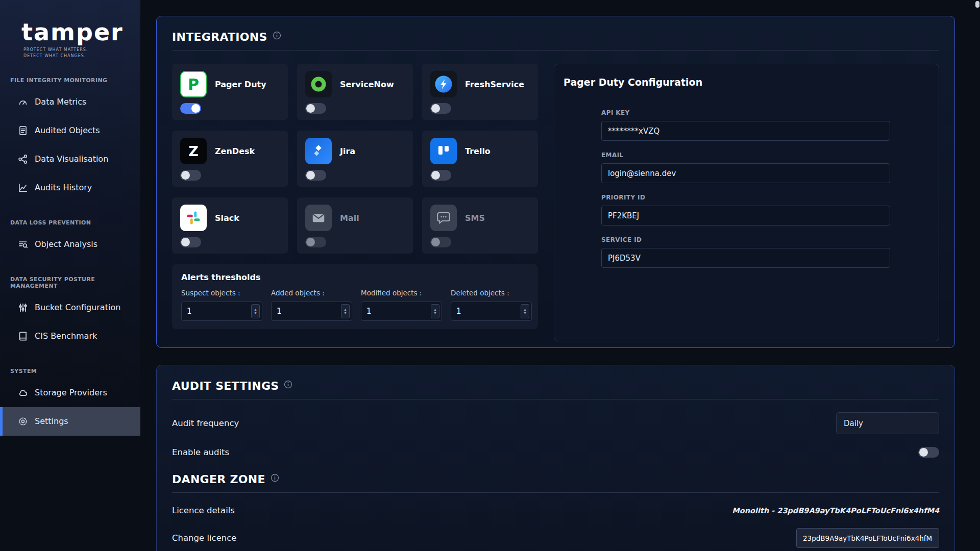 Image resolution: width=980 pixels, height=551 pixels. Describe the element at coordinates (555, 37) in the screenshot. I see `integrations-header: INTEGRATIONS` at that location.